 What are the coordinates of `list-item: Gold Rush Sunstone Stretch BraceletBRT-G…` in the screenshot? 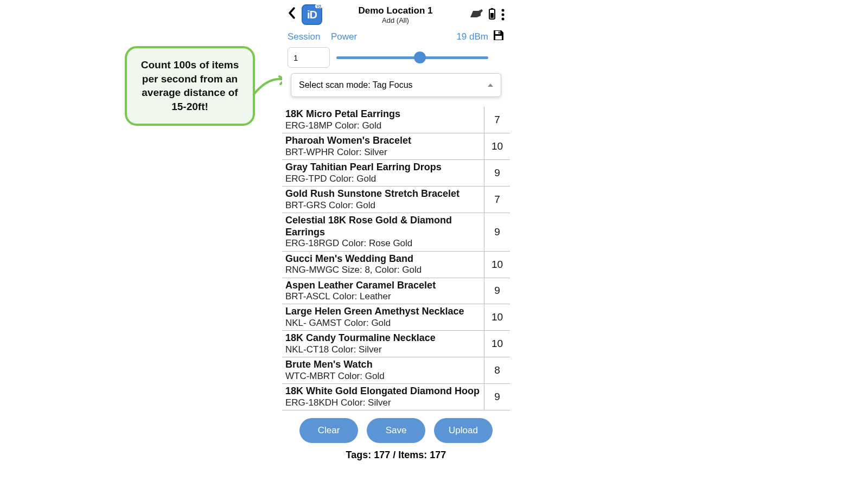 It's located at (396, 200).